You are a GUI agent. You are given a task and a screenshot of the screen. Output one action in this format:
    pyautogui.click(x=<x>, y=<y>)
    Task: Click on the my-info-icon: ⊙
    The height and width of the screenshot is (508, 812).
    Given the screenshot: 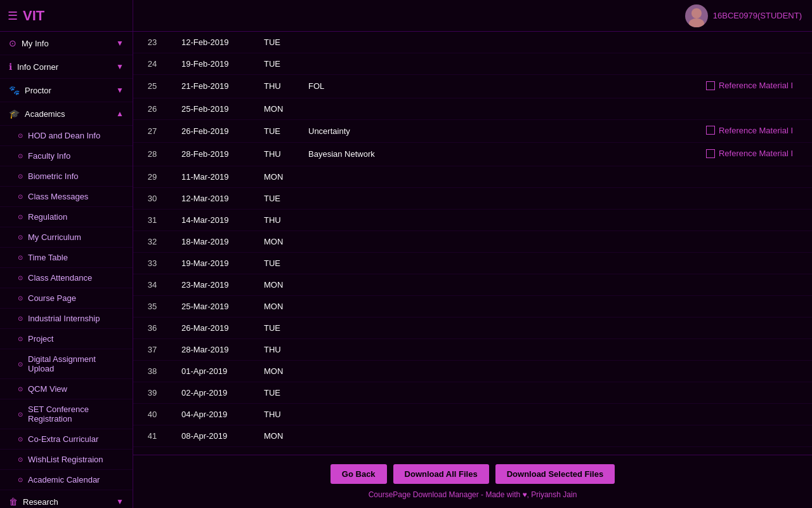 What is the action you would take?
    pyautogui.click(x=13, y=43)
    